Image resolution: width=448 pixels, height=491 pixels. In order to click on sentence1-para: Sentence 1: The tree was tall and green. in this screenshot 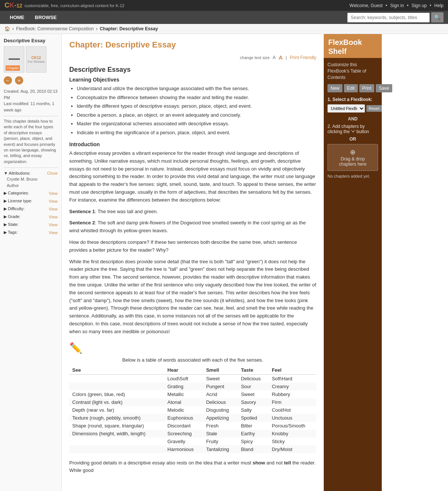, I will do `click(193, 212)`.